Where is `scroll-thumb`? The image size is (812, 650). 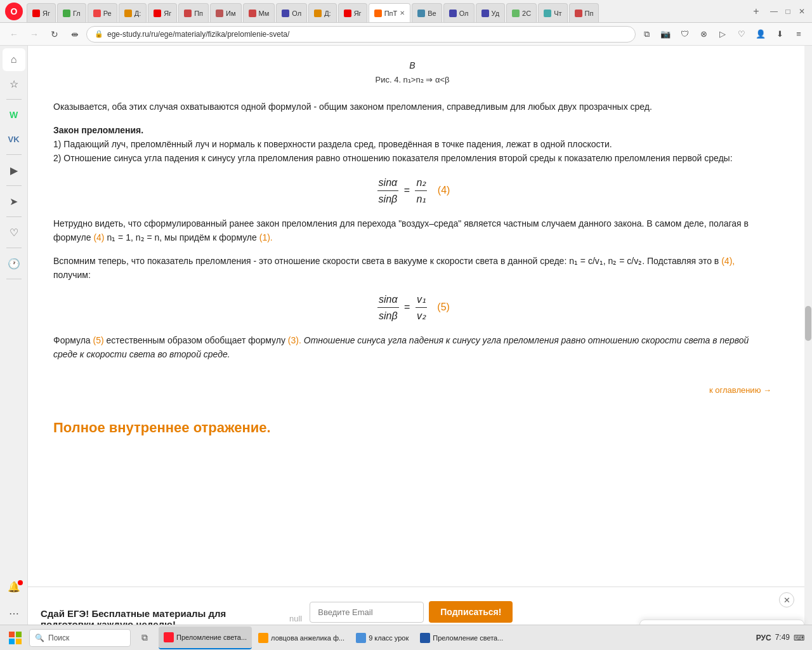 scroll-thumb is located at coordinates (808, 324).